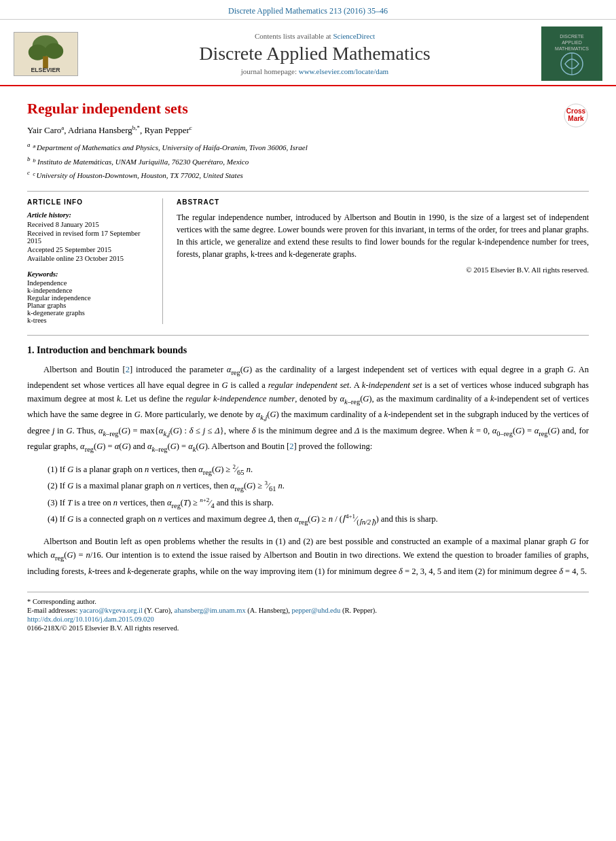 Image resolution: width=616 pixels, height=841 pixels. What do you see at coordinates (91, 620) in the screenshot?
I see `doi-anchor: http://dx.doi.org/10.1016/j.dam.2015.09.…` at bounding box center [91, 620].